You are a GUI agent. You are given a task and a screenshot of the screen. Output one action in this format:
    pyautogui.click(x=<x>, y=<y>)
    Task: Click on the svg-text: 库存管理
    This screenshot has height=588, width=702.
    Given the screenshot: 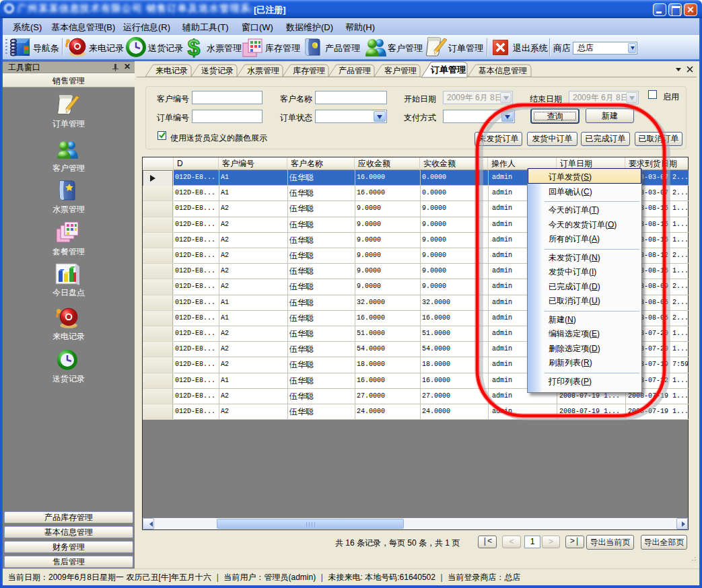 What is the action you would take?
    pyautogui.click(x=309, y=71)
    